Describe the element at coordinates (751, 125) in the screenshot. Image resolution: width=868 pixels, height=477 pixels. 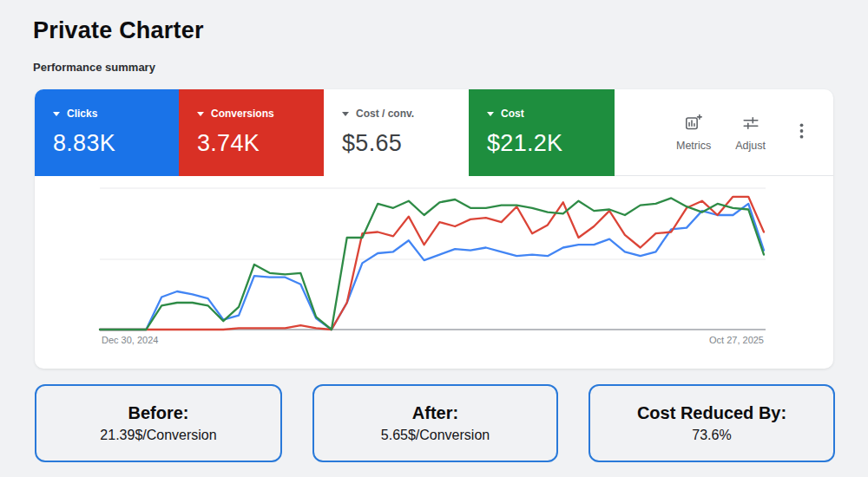
I see `sliders-icon` at that location.